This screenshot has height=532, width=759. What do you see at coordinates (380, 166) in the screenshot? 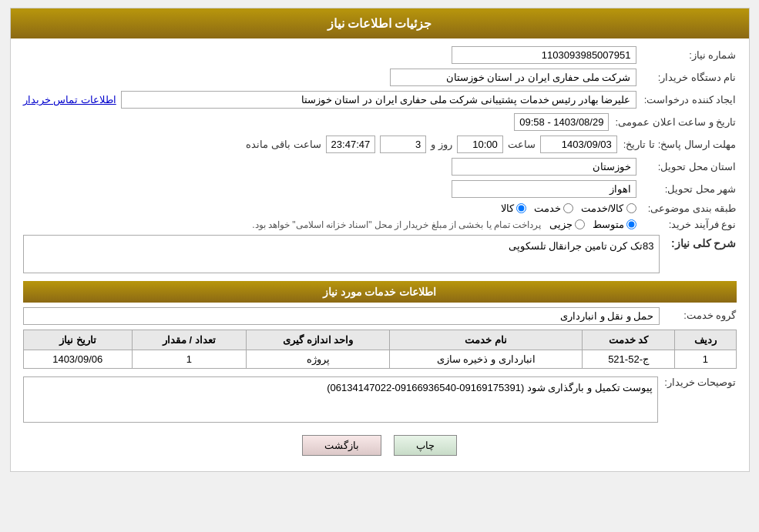
I see `province-row: استان محل تحویل: خوزستان` at bounding box center [380, 166].